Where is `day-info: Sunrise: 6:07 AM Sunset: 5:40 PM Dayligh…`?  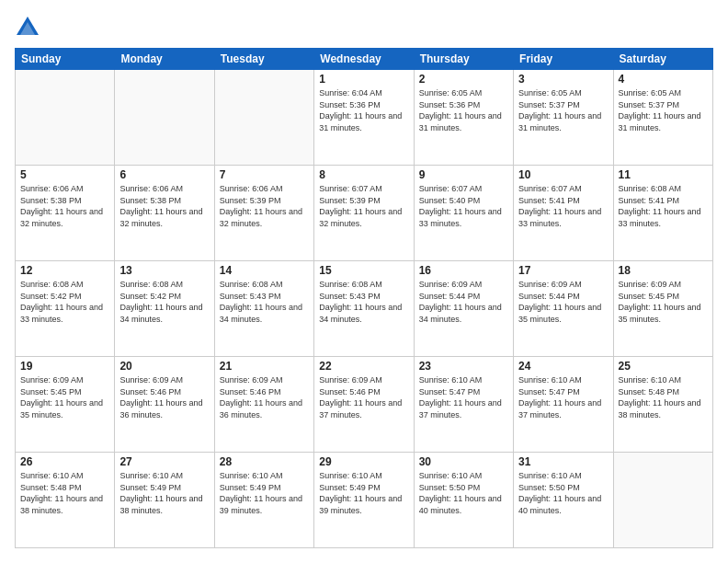 day-info: Sunrise: 6:07 AM Sunset: 5:40 PM Dayligh… is located at coordinates (463, 206).